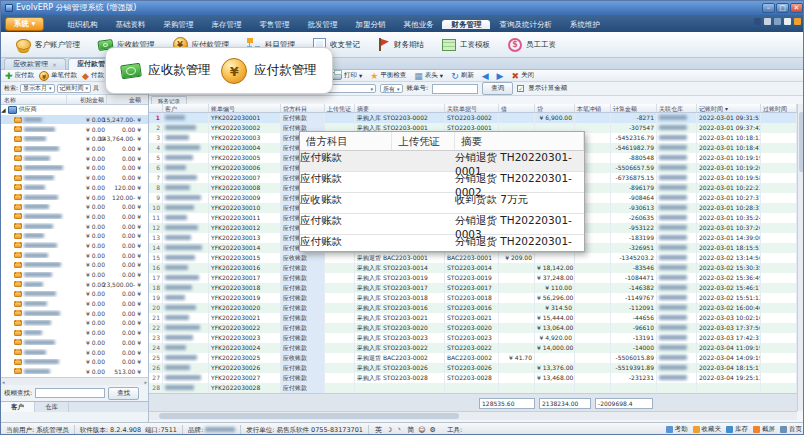 This screenshot has width=804, height=435. What do you see at coordinates (520, 88) in the screenshot?
I see `show-calc-checkbox: ✓` at bounding box center [520, 88].